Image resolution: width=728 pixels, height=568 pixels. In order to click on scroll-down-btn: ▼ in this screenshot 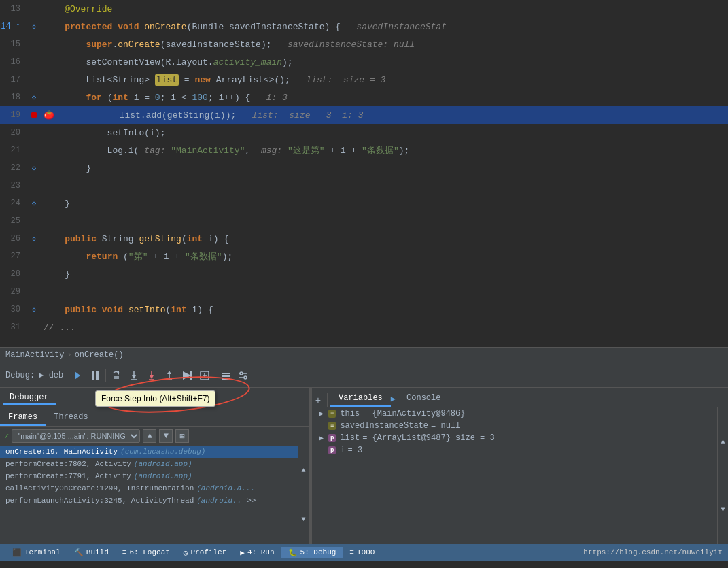, I will do `click(303, 520)`.